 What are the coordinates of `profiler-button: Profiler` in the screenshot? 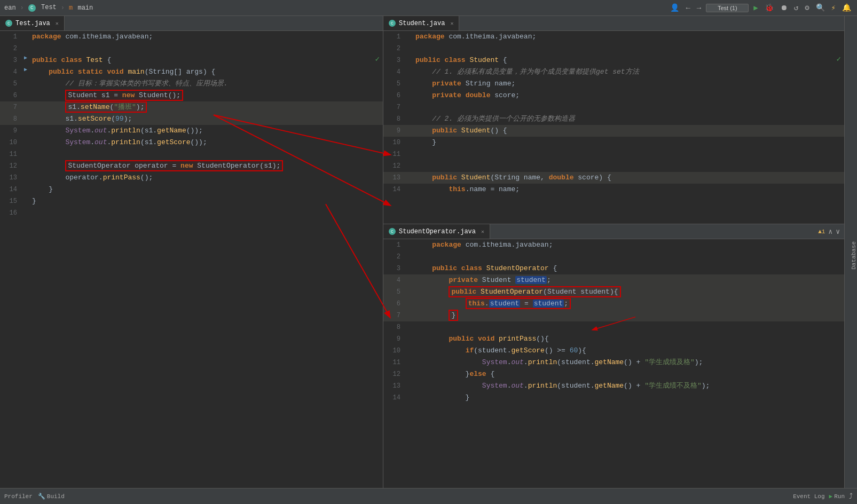 It's located at (18, 497).